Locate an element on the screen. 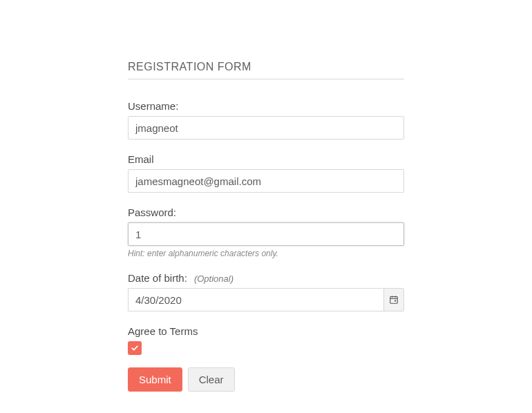 The image size is (532, 413). terms-label: Agree to Terms is located at coordinates (266, 332).